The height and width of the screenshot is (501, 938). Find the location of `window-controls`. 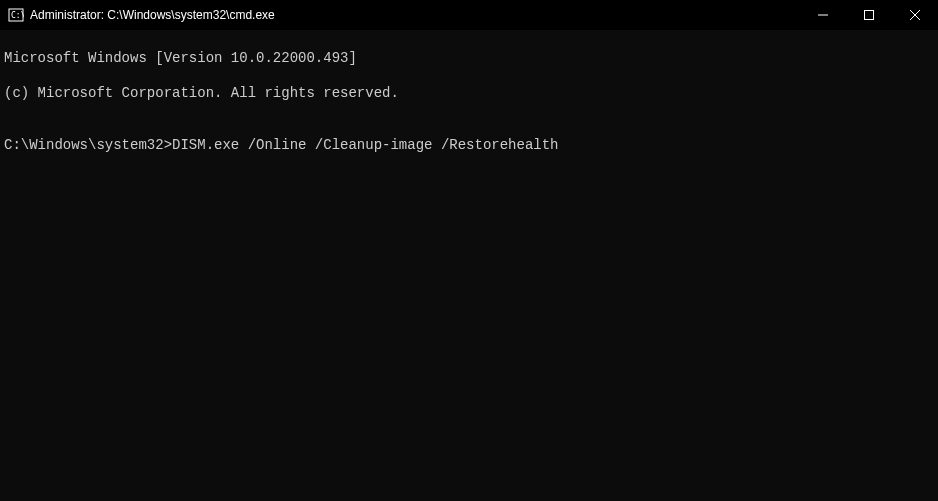

window-controls is located at coordinates (869, 15).